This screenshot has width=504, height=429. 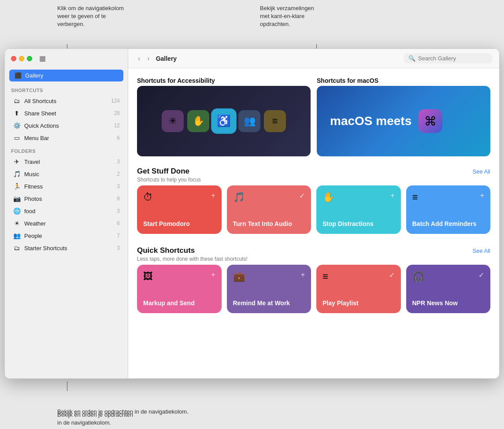 I want to click on sidebar-item-gallery: ⬛ Gallery, so click(x=66, y=76).